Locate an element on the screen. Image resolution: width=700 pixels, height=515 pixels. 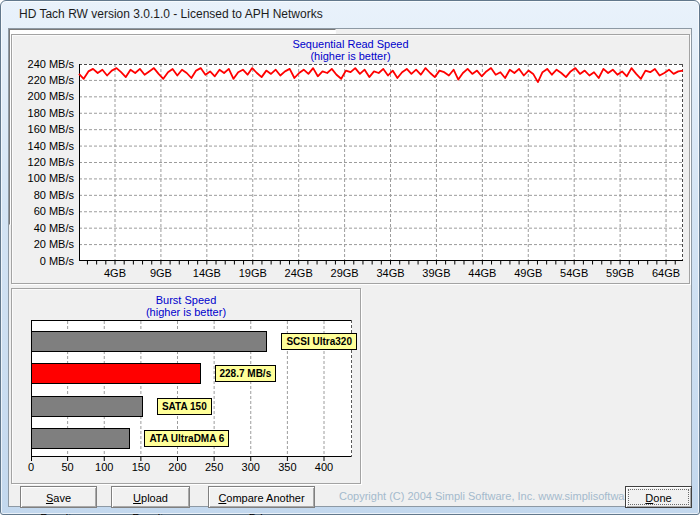
burst-plot-area: SCSI Ultra320228.7 MB/sSATA 150ATA Ultra… is located at coordinates (192, 388).